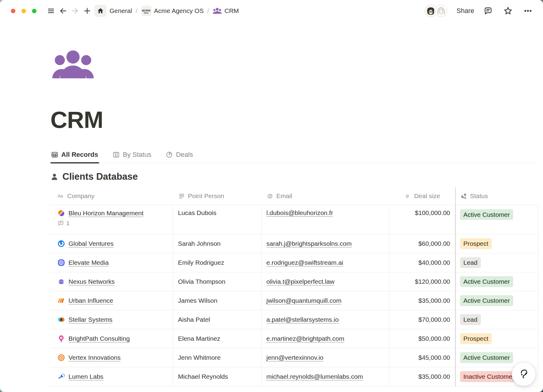  Describe the element at coordinates (217, 377) in the screenshot. I see `point-person-cell: Michael Reynolds` at that location.